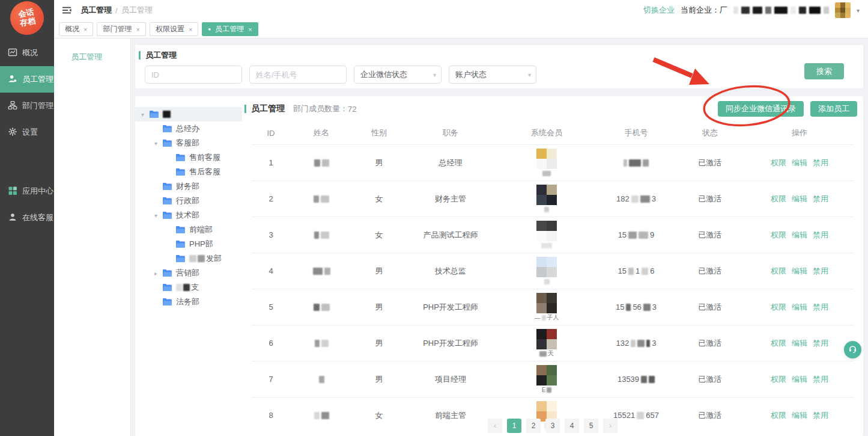 The image size is (868, 436). I want to click on table-row: 5 男 PHP开发工程师 —子人 15563 已激活 权限, so click(553, 307).